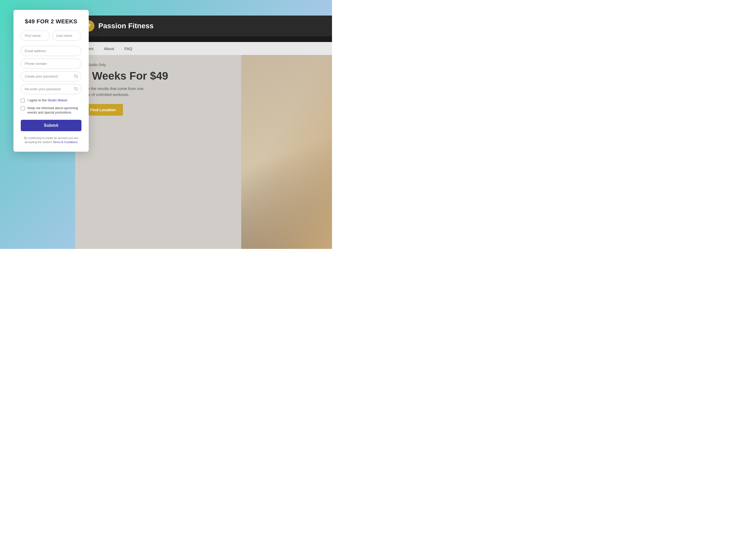 The width and height of the screenshot is (747, 560). What do you see at coordinates (51, 51) in the screenshot?
I see `email-input` at bounding box center [51, 51].